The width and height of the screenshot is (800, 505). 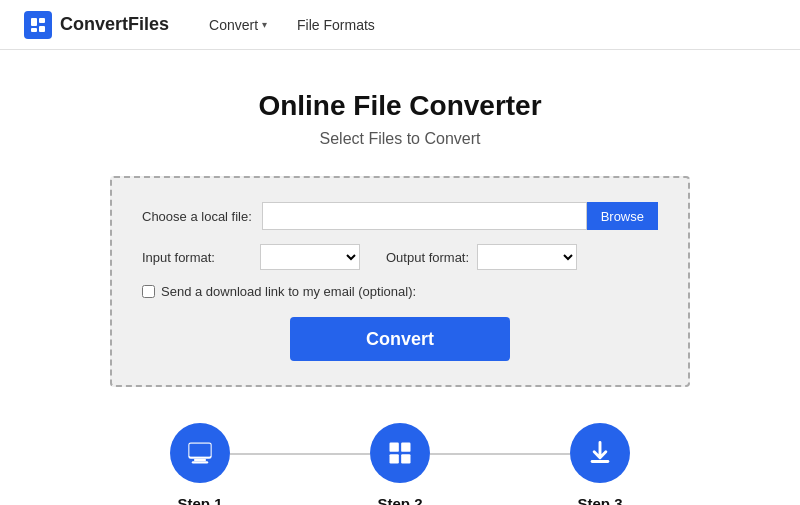 What do you see at coordinates (288, 292) in the screenshot?
I see `email-checkbox-label: Send a download link to my email (option…` at bounding box center [288, 292].